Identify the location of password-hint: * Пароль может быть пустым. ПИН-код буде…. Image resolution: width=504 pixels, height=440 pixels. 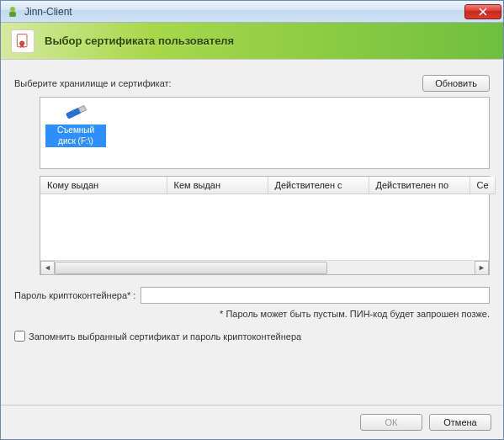
(252, 314).